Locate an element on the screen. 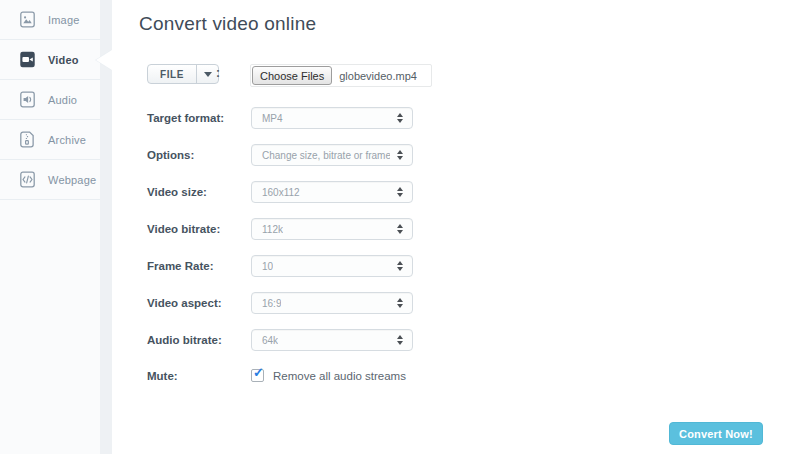 This screenshot has width=800, height=454. field-label: Options: is located at coordinates (199, 155).